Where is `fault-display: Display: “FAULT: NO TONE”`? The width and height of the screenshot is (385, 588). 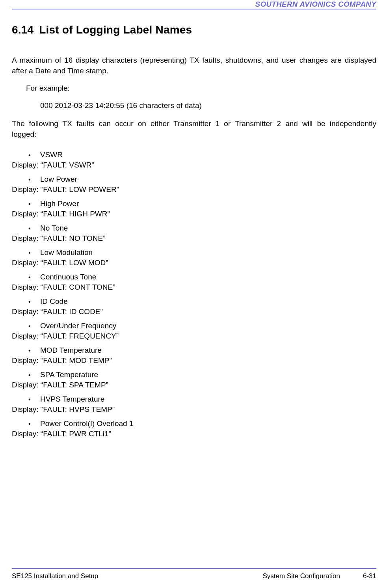
fault-display: Display: “FAULT: NO TONE” is located at coordinates (194, 238).